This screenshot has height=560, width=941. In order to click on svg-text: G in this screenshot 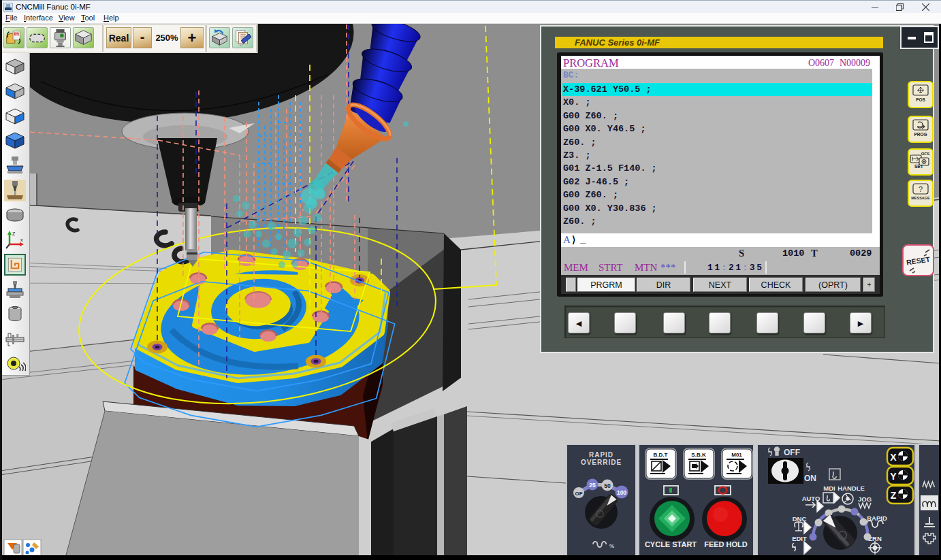, I will do `click(16, 34)`.